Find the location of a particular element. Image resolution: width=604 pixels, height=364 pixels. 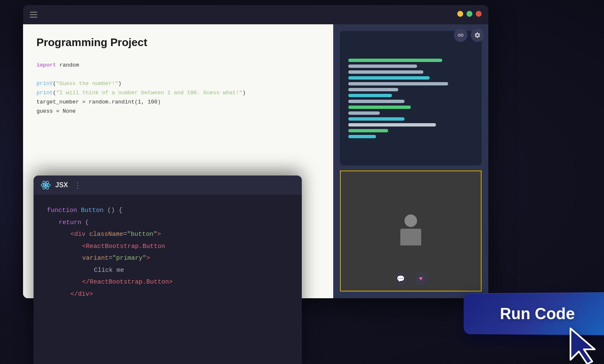

settings-icon-button is located at coordinates (477, 35).